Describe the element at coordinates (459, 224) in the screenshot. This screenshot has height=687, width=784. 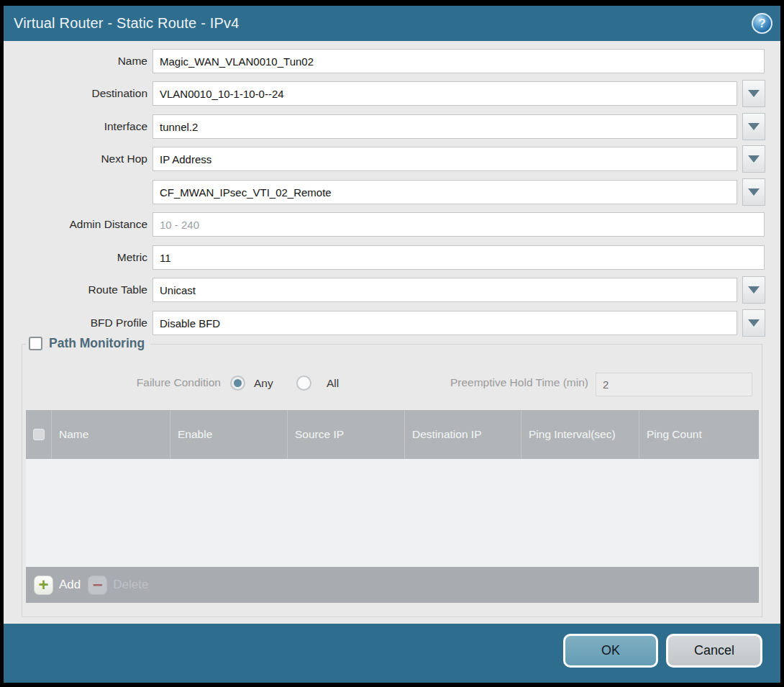
I see `admin-distance-input` at that location.